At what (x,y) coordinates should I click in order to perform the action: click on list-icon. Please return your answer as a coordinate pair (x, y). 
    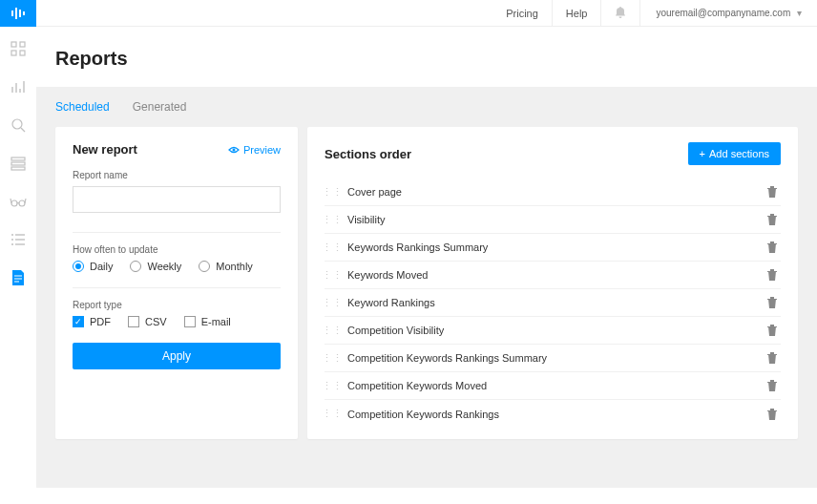
    Looking at the image, I should click on (18, 240).